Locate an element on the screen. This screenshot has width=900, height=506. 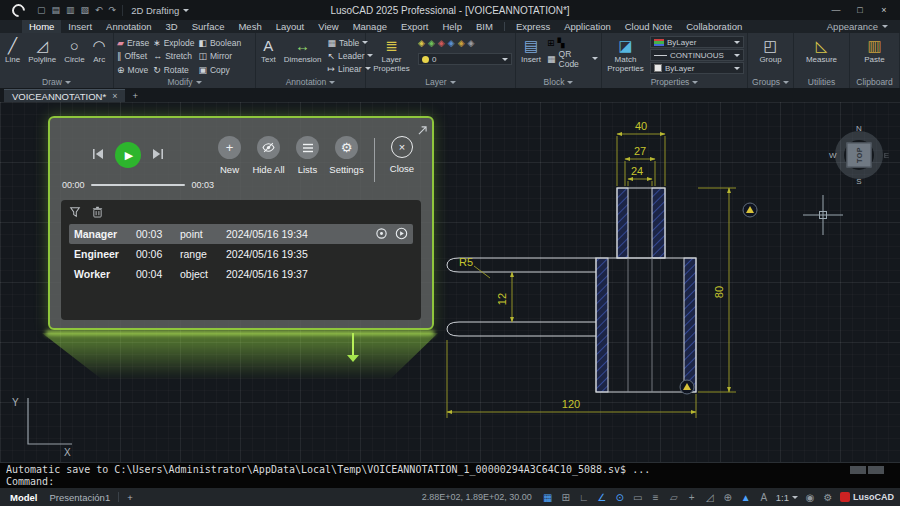
viewcube-west: W is located at coordinates (833, 156).